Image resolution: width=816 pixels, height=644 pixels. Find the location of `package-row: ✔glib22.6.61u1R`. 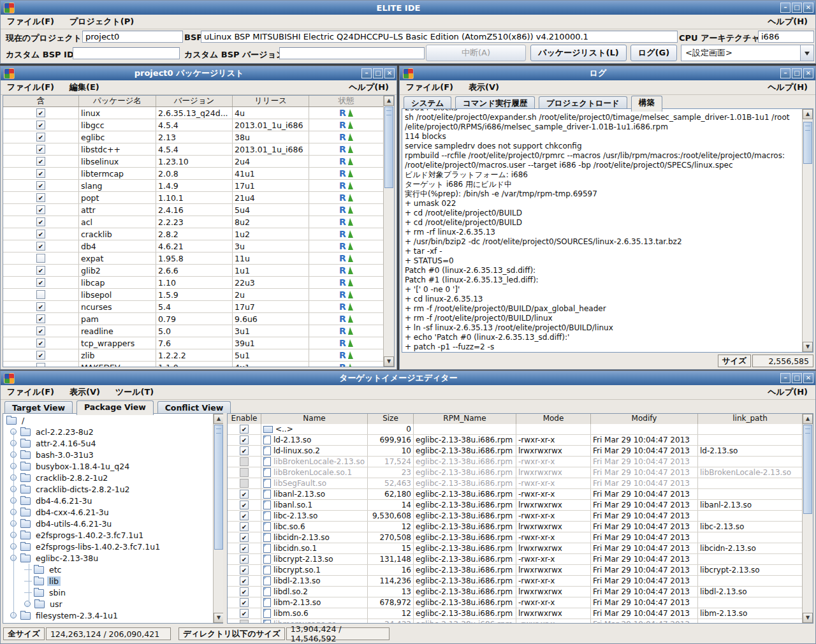

package-row: ✔glib22.6.61u1R is located at coordinates (199, 270).